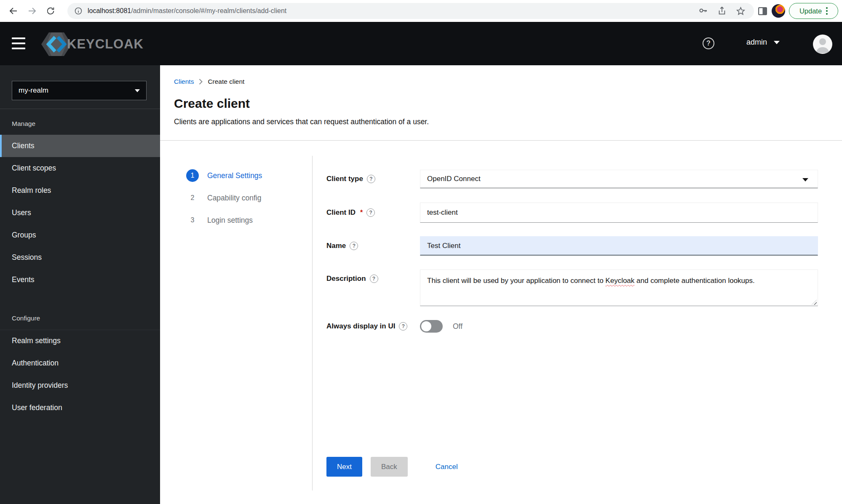 This screenshot has height=504, width=842. What do you see at coordinates (80, 386) in the screenshot?
I see `sidebar-item-identity-providers: Identity providers` at bounding box center [80, 386].